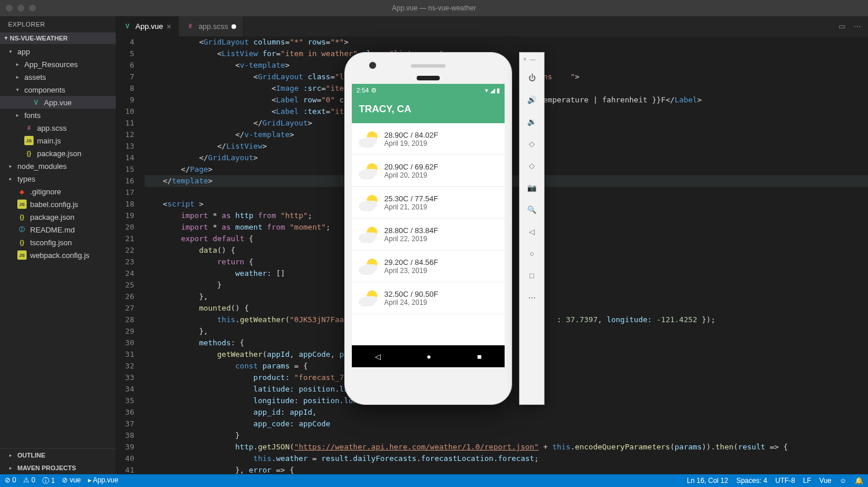  Describe the element at coordinates (825, 481) in the screenshot. I see `status-item: Vue` at that location.